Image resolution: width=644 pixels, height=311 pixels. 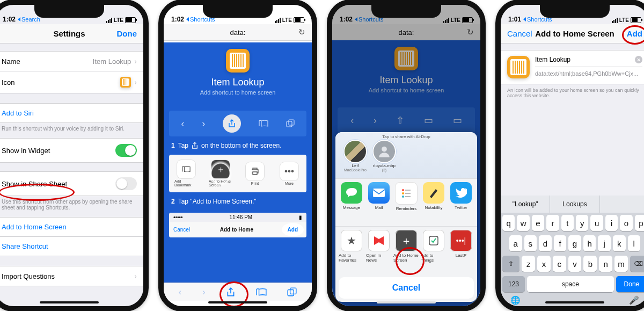 I want to click on plus-icon: ＋, so click(x=221, y=169).